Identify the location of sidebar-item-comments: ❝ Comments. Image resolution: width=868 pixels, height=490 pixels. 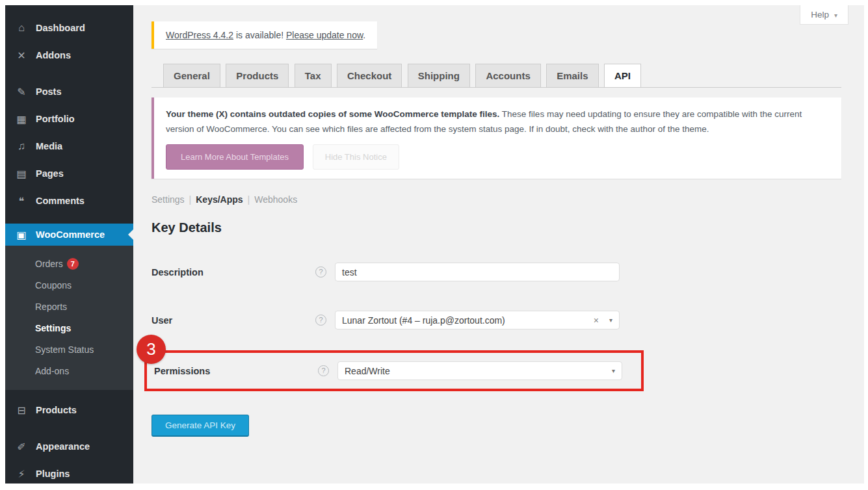
(69, 201).